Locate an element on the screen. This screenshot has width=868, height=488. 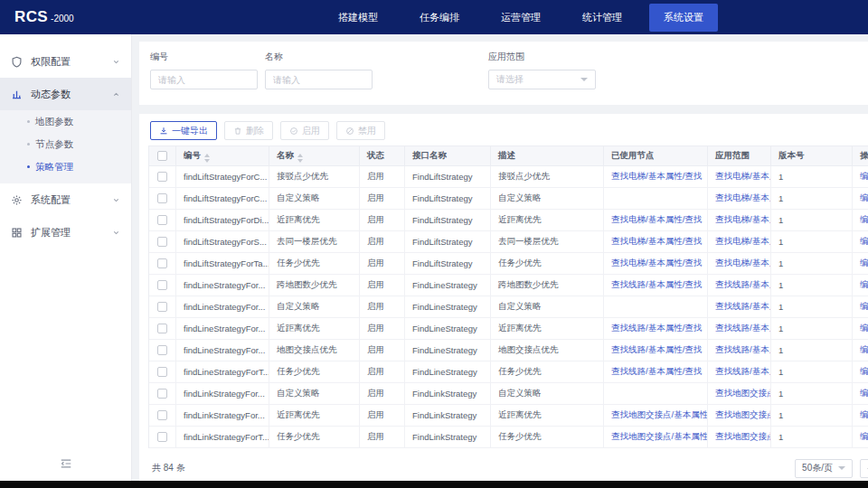
column-header-name: 名称 is located at coordinates (315, 156).